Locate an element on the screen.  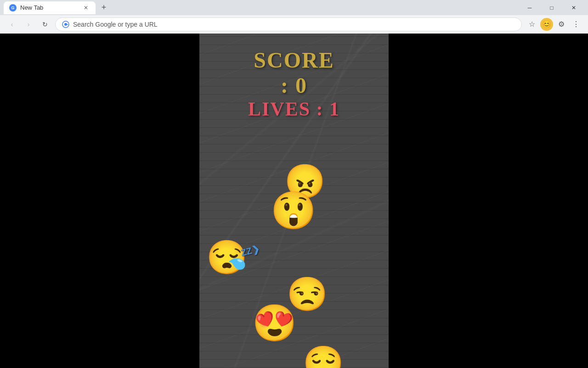
window-controls: ─ □ ✕ is located at coordinates (552, 7).